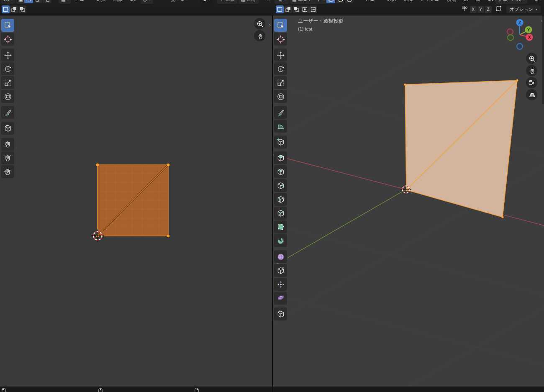 This screenshot has width=544, height=392. Describe the element at coordinates (488, 9) in the screenshot. I see `mirror-z-toggle: Z` at that location.